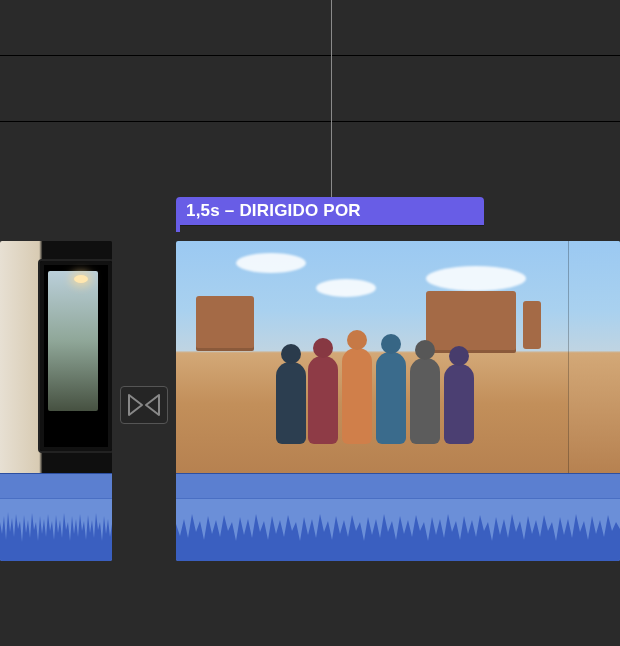 The width and height of the screenshot is (620, 646). I want to click on title-clip: 1,5s – DIRIGIDO POR, so click(330, 211).